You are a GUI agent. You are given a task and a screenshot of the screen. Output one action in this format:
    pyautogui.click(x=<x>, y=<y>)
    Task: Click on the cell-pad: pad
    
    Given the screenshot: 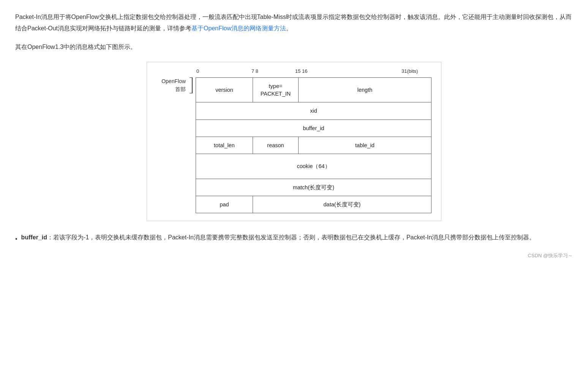 What is the action you would take?
    pyautogui.click(x=224, y=204)
    